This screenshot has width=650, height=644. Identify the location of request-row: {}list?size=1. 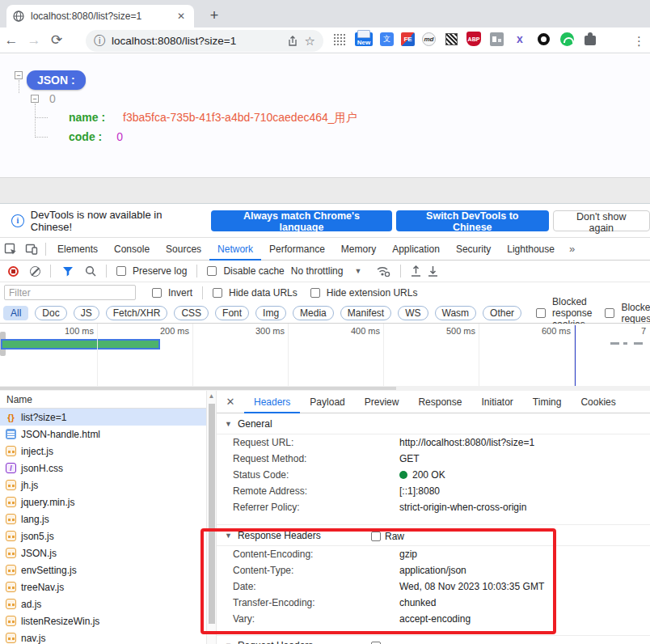
(103, 417).